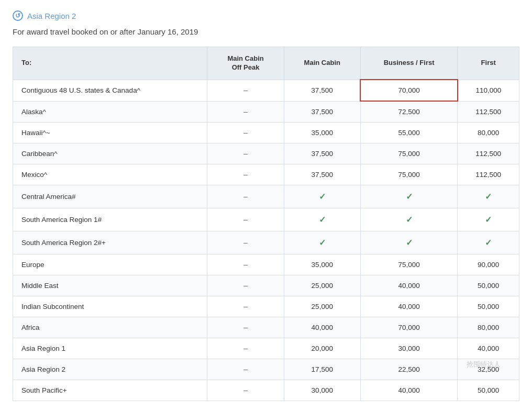  What do you see at coordinates (110, 307) in the screenshot?
I see `cell-destination: Indian Subcontinent` at bounding box center [110, 307].